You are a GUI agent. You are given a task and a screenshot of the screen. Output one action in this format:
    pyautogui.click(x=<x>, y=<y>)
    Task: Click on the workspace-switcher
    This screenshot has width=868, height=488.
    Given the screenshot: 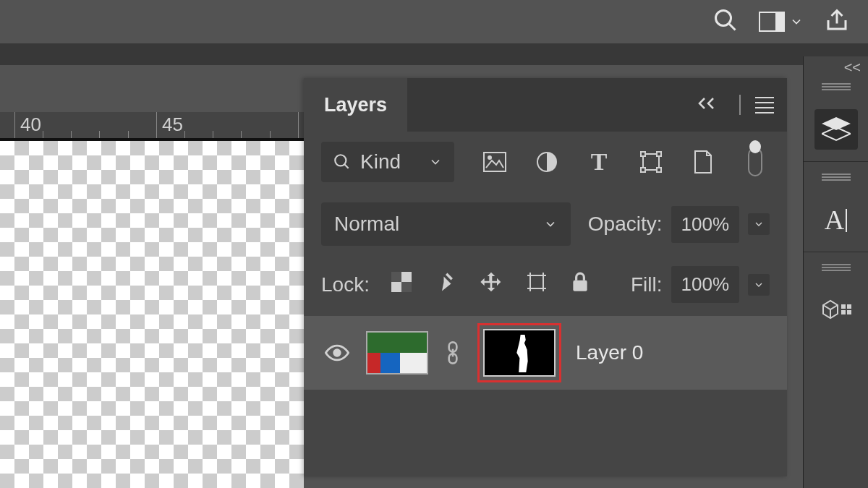 What is the action you would take?
    pyautogui.click(x=781, y=22)
    